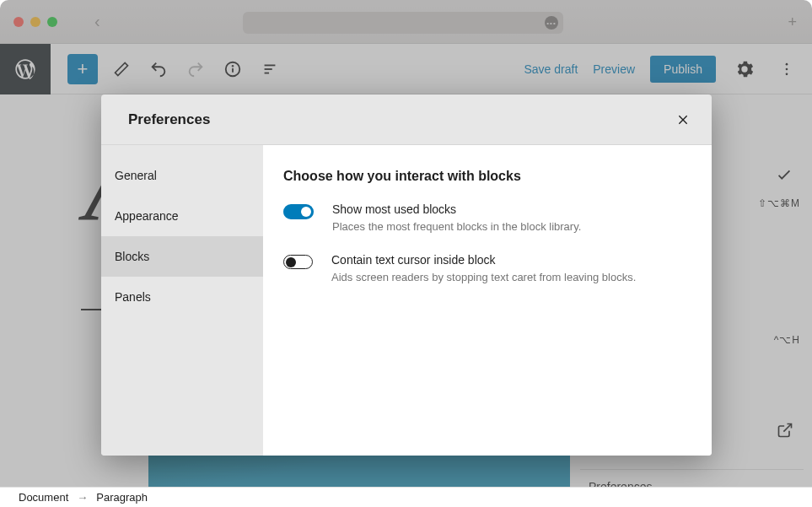  I want to click on option-description: Aids screen readers by stopping text car…, so click(511, 278).